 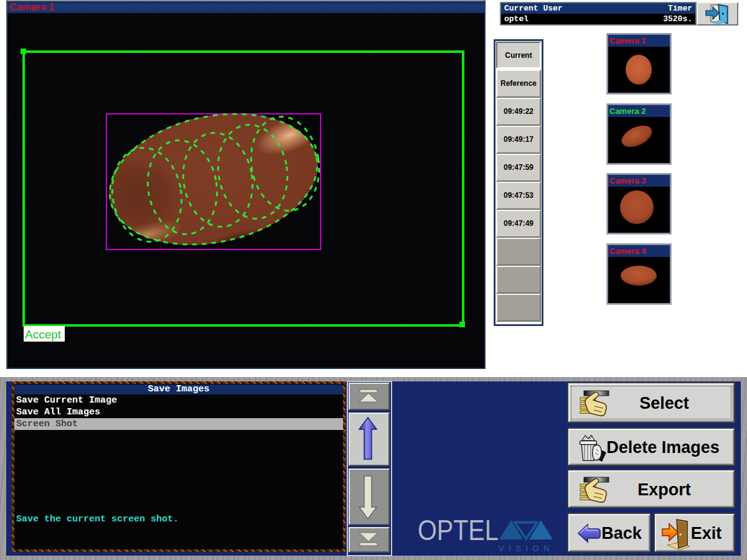 What do you see at coordinates (44, 335) in the screenshot?
I see `svg-text: Accept` at bounding box center [44, 335].